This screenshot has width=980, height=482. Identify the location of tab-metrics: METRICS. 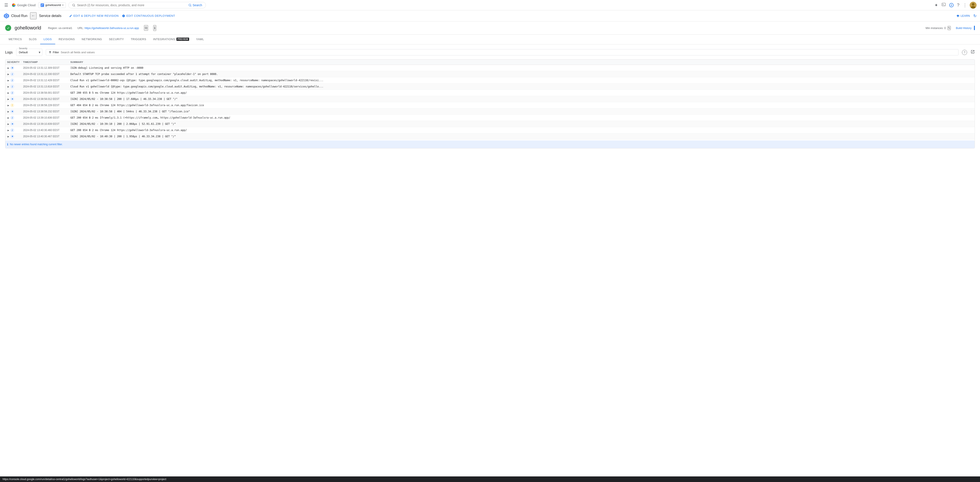
(15, 40).